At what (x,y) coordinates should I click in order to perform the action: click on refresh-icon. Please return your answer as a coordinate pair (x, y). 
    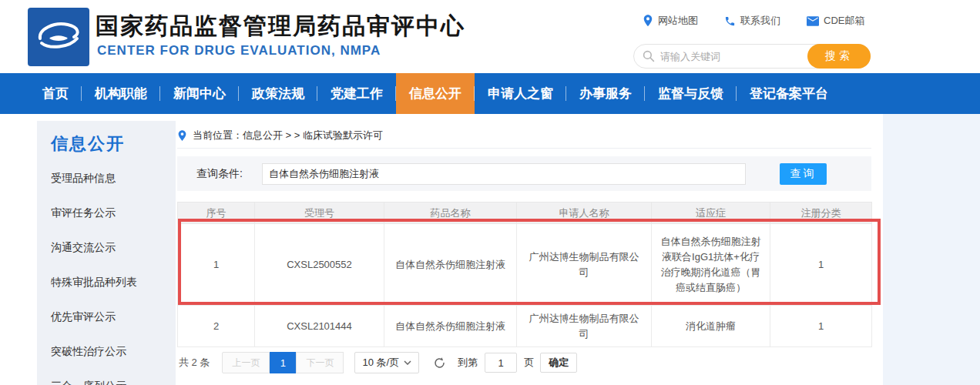
    Looking at the image, I should click on (439, 363).